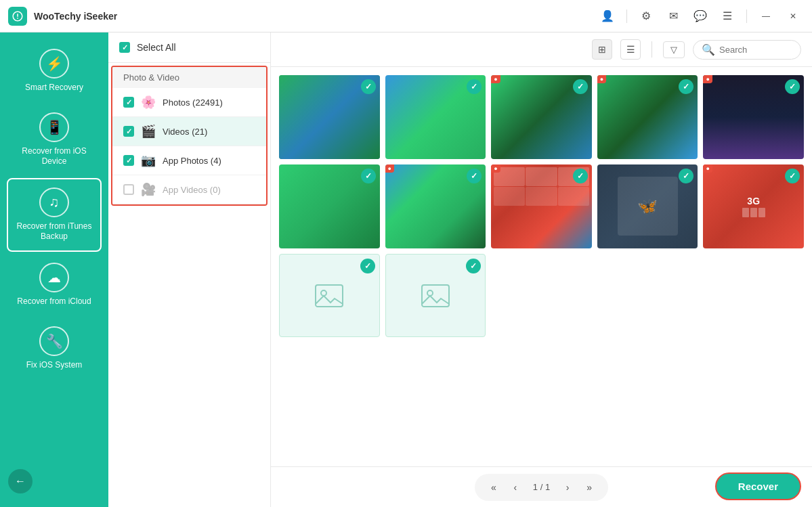 This screenshot has height=507, width=812. I want to click on check-badge-7: ✓, so click(474, 176).